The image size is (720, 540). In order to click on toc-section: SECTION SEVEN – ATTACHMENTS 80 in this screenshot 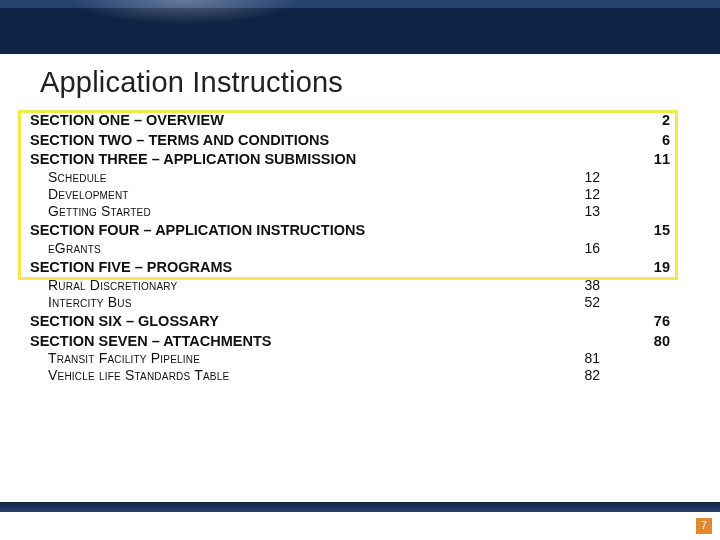, I will do `click(350, 342)`.